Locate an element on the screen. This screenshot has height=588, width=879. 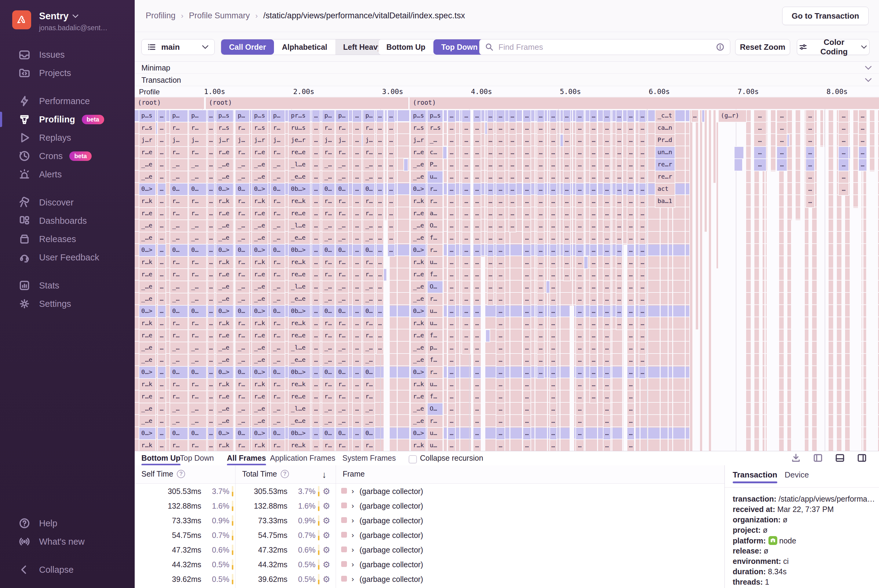
flame-frame: u… is located at coordinates (435, 434).